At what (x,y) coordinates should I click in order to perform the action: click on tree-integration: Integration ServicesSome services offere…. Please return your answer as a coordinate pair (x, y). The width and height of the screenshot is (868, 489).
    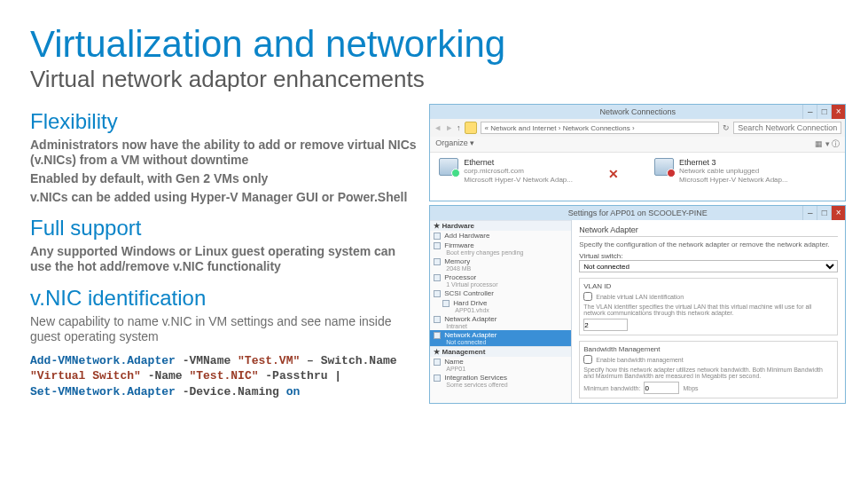
    Looking at the image, I should click on (500, 381).